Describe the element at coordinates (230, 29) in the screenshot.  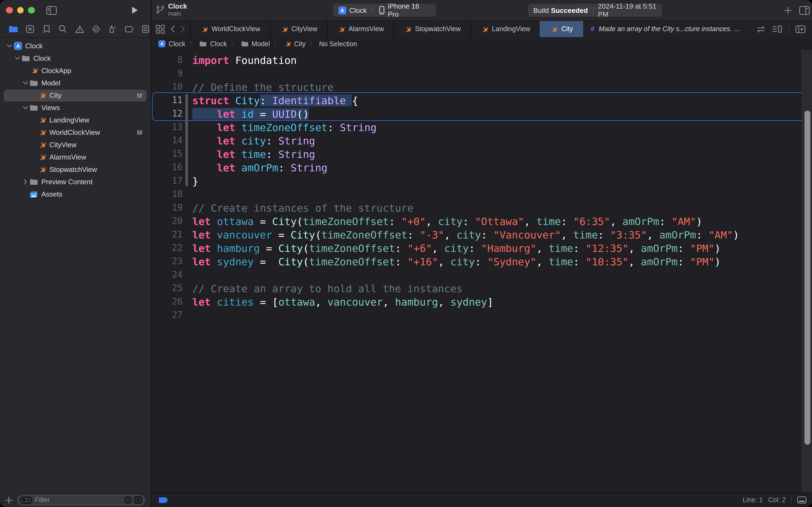
I see `tab-worldclockview: WorldClockView` at that location.